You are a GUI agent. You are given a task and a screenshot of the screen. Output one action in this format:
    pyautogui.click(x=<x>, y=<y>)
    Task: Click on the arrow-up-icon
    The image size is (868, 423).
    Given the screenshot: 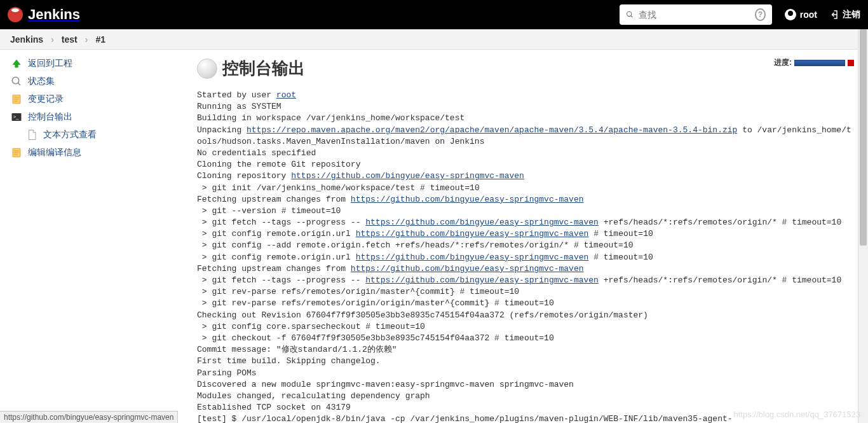 What is the action you would take?
    pyautogui.click(x=17, y=64)
    